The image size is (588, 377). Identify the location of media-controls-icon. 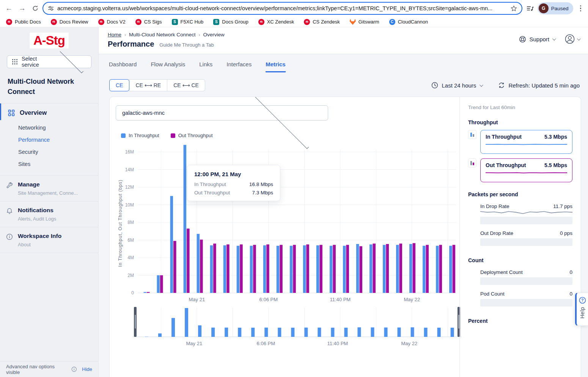
(530, 8).